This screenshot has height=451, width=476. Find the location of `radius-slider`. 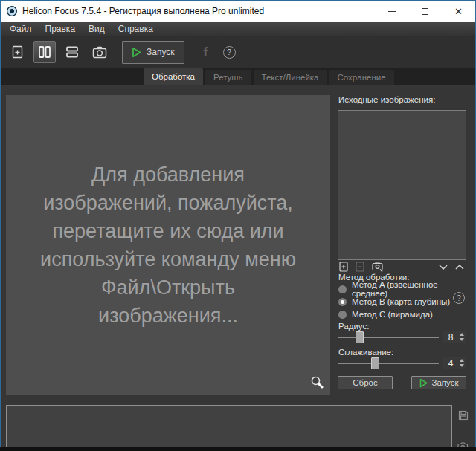

radius-slider is located at coordinates (388, 337).